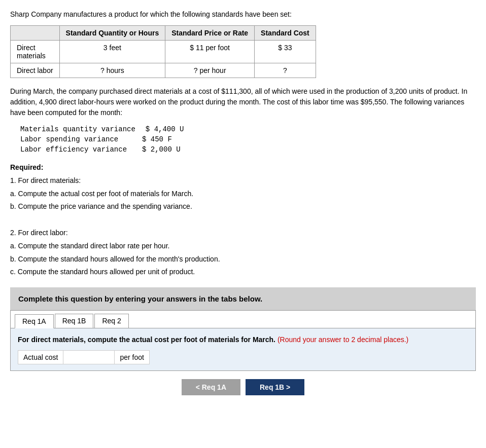 Image resolution: width=486 pixels, height=448 pixels. What do you see at coordinates (74, 321) in the screenshot?
I see `tab-req1b: Req 1B` at bounding box center [74, 321].